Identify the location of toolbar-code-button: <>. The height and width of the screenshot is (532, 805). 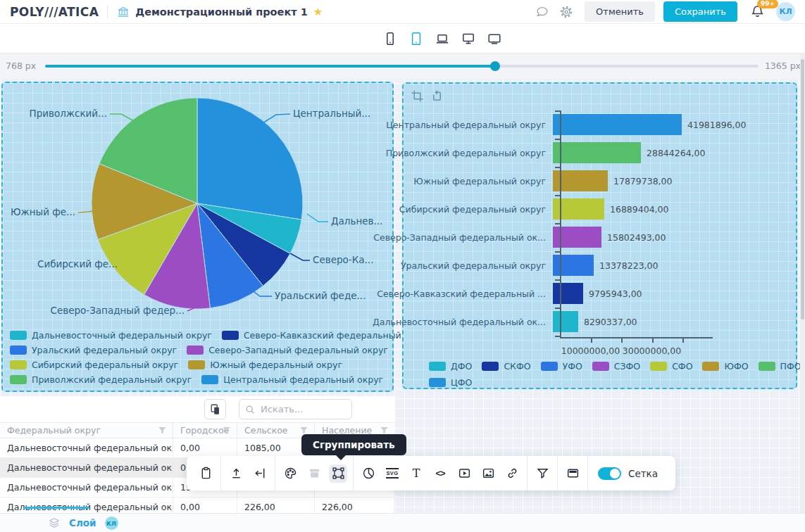
(440, 474).